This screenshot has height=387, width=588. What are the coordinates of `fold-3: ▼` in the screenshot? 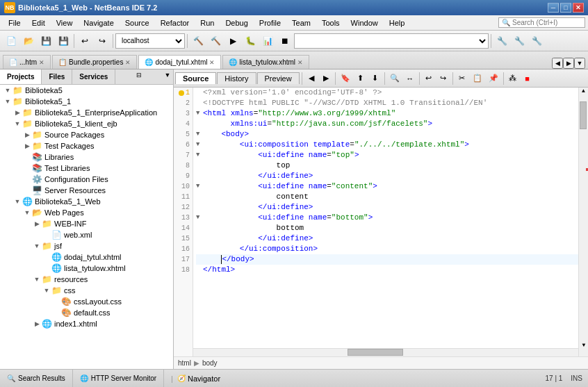 It's located at (199, 114).